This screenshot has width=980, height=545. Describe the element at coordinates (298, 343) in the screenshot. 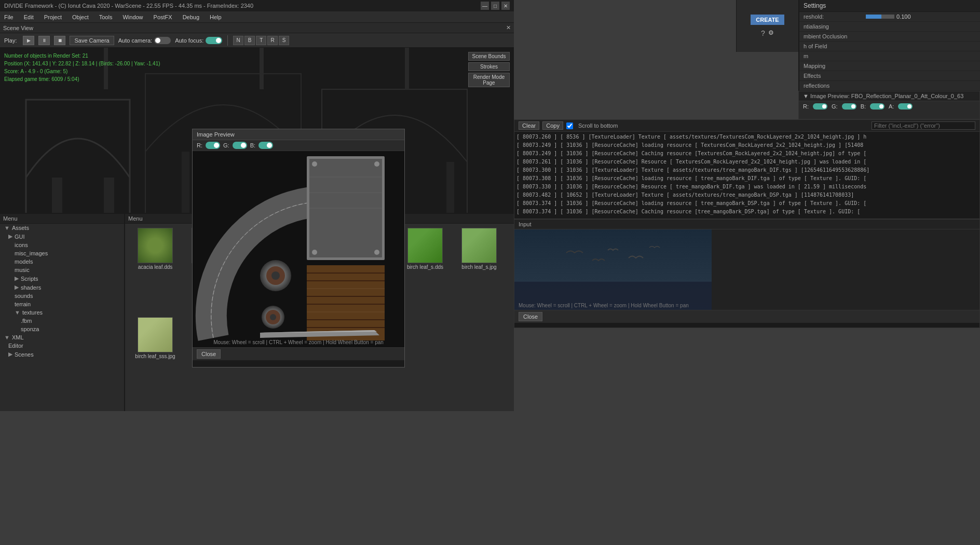

I see `dialog-hint: Mouse: Wheel = scroll | CTRL + Wheel = z…` at that location.